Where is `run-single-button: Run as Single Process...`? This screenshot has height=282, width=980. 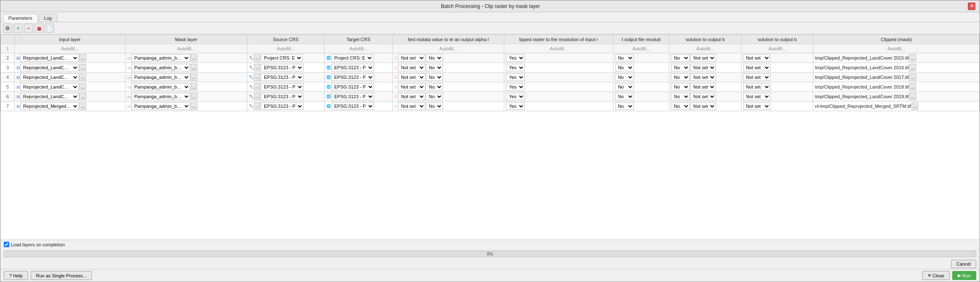
run-single-button: Run as Single Process... is located at coordinates (61, 275).